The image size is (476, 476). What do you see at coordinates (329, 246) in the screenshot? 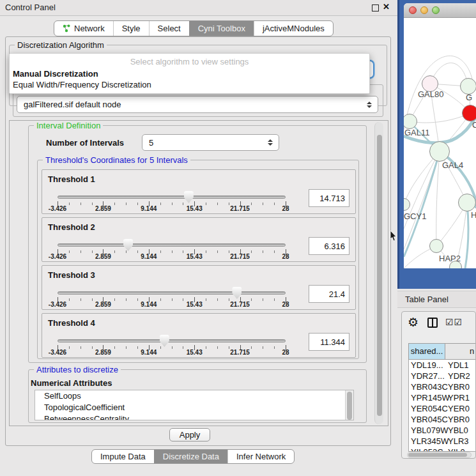
I see `threshold-value-field: 6.316` at bounding box center [329, 246].